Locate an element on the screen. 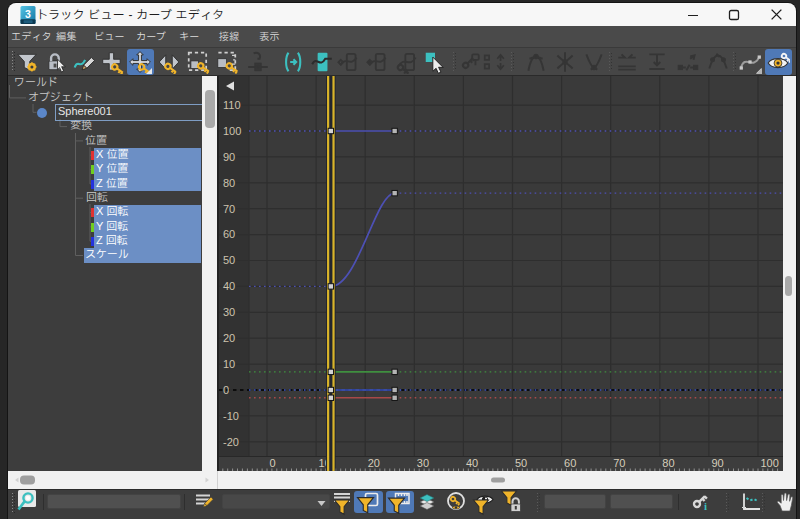 This screenshot has width=800, height=519. simplify-curve-button is located at coordinates (294, 62).